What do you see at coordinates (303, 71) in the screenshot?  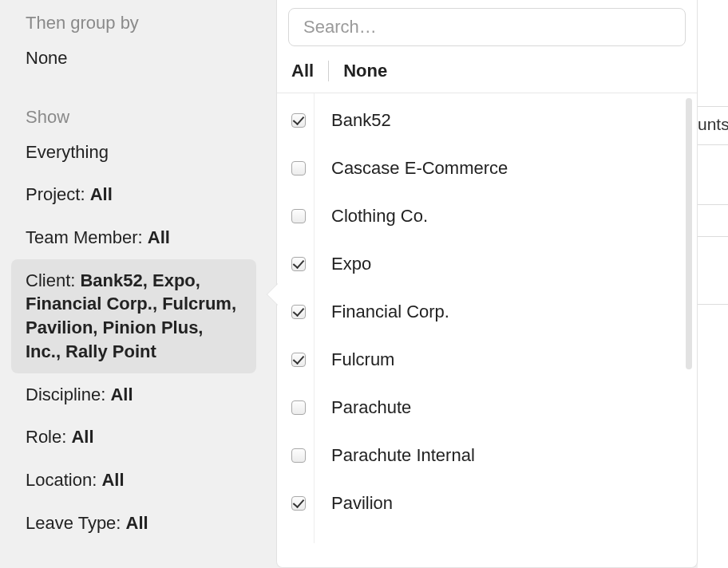 I see `select-all-button: All` at bounding box center [303, 71].